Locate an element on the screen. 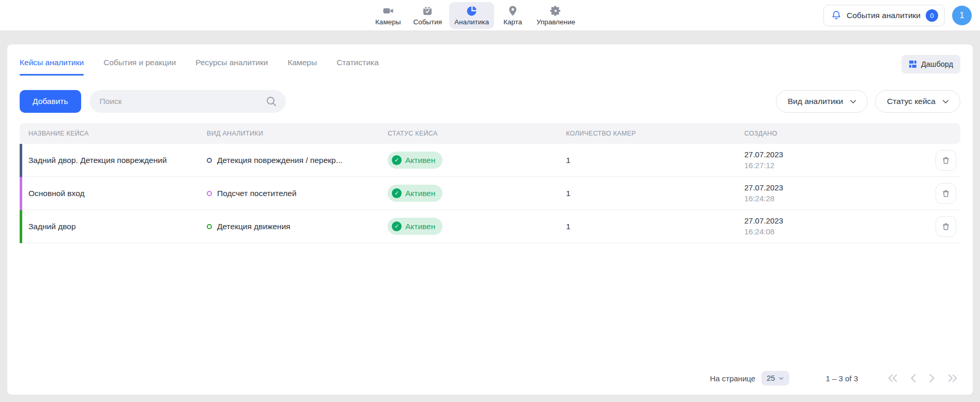  created-time: 16:24:28 is located at coordinates (833, 199).